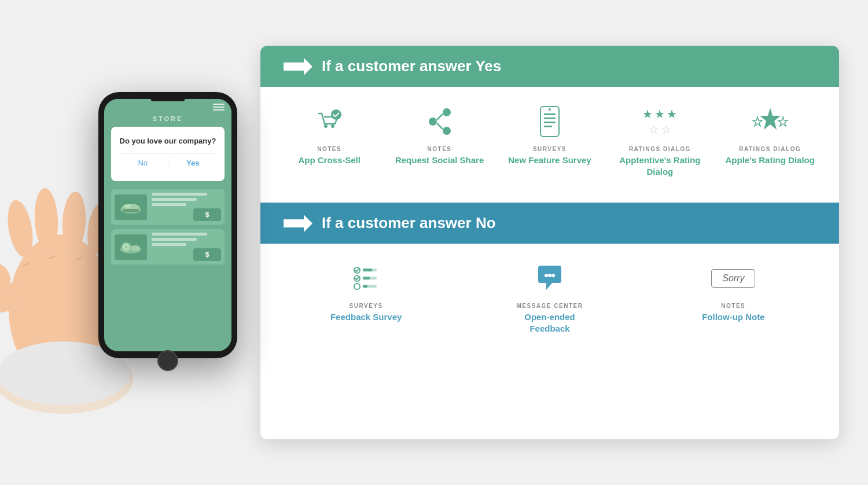 The image size is (868, 485). What do you see at coordinates (660, 140) in the screenshot?
I see `item-apptentive-rating: ★ ★ ★ ☆ ☆ RATINGS DIALOG Apptentive's Ra…` at bounding box center [660, 140].